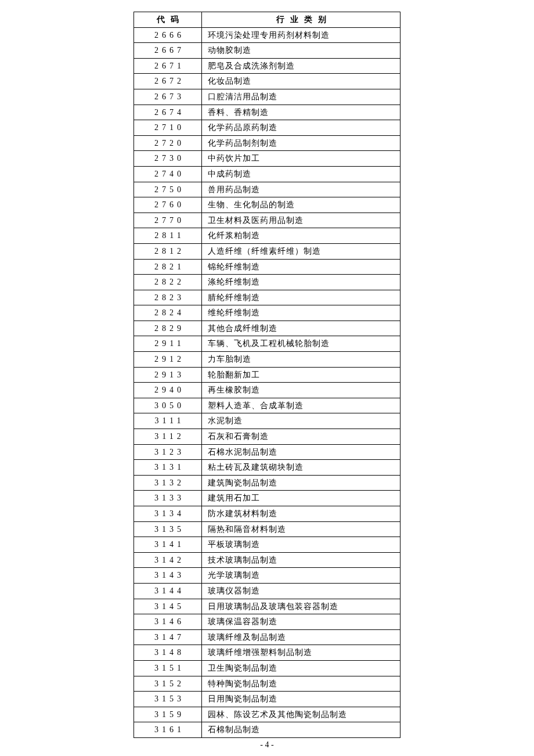 The height and width of the screenshot is (756, 534). What do you see at coordinates (301, 576) in the screenshot?
I see `cell-category: 光学玻璃制造` at bounding box center [301, 576].